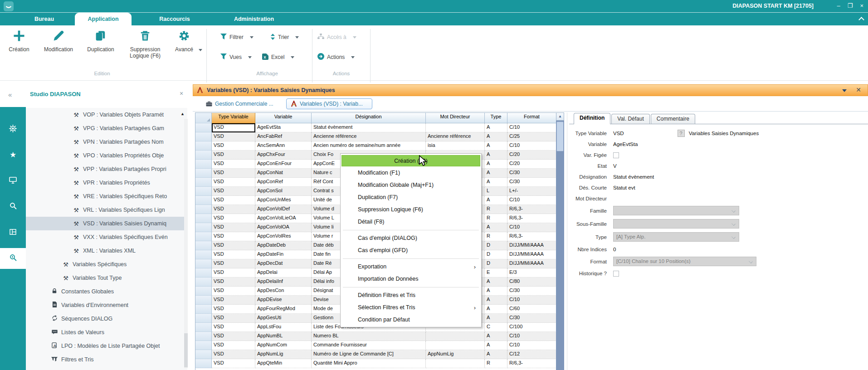 The image size is (868, 370). Describe the element at coordinates (369, 137) in the screenshot. I see `cell-d-signation: Ancienne référence` at that location.